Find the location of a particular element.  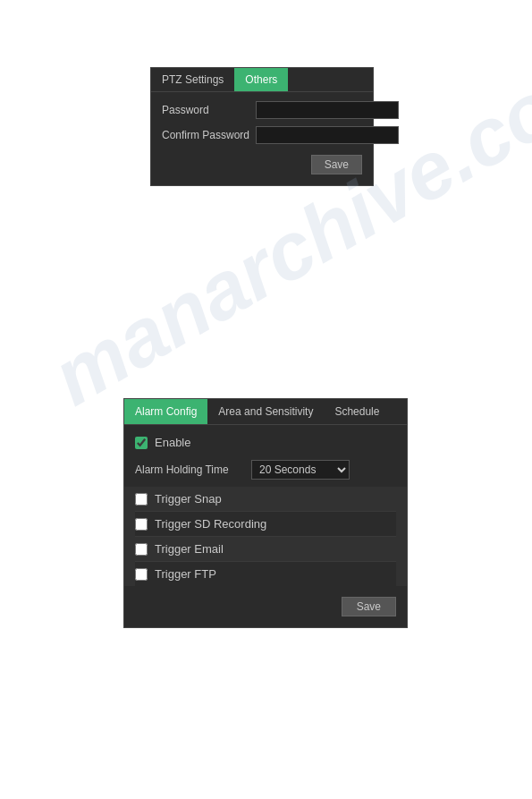

ptz-save-button: Save is located at coordinates (336, 165).